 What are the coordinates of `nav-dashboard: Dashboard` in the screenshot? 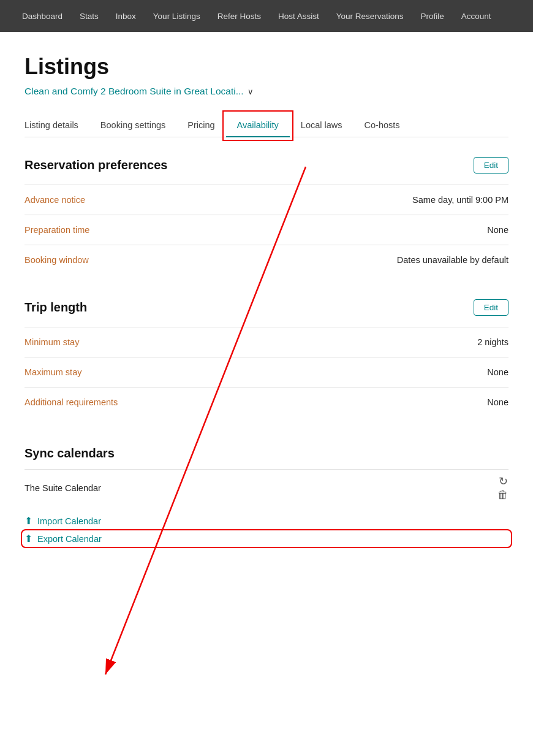 It's located at (42, 16).